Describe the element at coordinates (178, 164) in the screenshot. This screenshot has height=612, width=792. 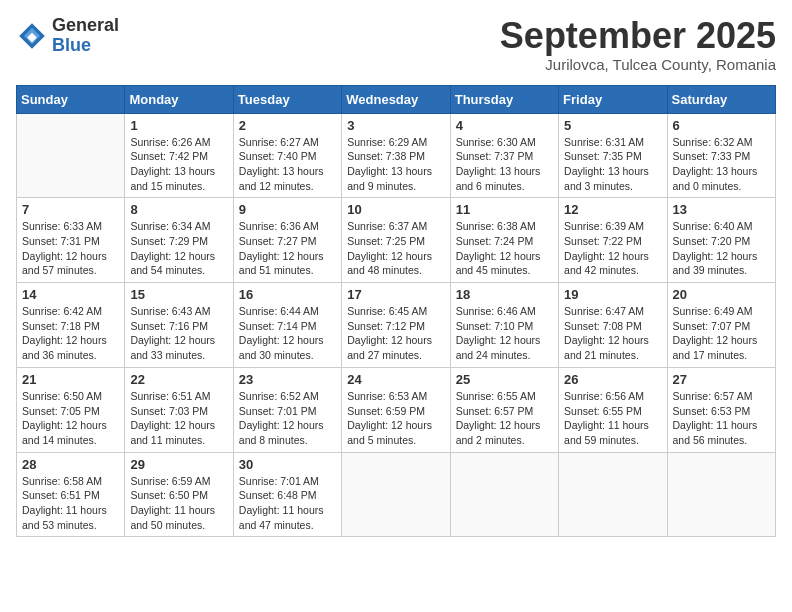
I see `day-info: Sunrise: 6:26 AMSunset: 7:42 PMDaylight:…` at that location.